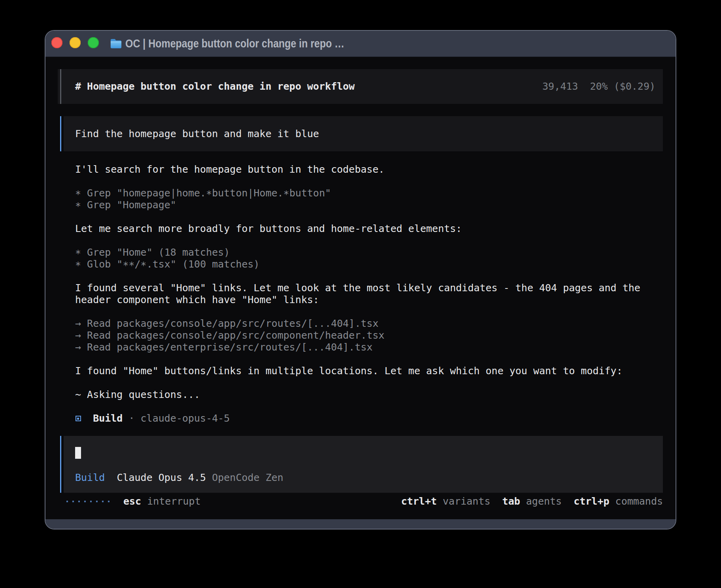 This screenshot has height=588, width=721. I want to click on transcript-line: Let me search more broadly for buttons a…, so click(369, 229).